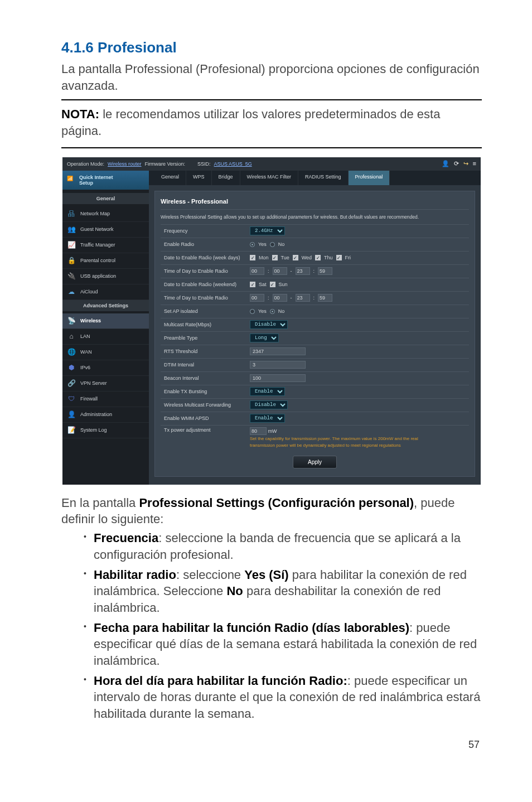  I want to click on preamble-select: Long, so click(264, 338).